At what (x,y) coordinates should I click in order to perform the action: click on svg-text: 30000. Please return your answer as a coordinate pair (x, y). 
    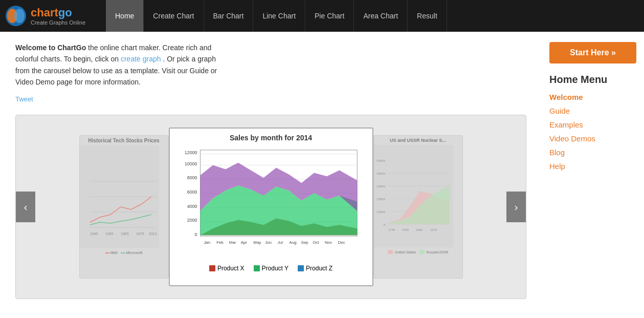
    Looking at the image, I should click on (381, 186).